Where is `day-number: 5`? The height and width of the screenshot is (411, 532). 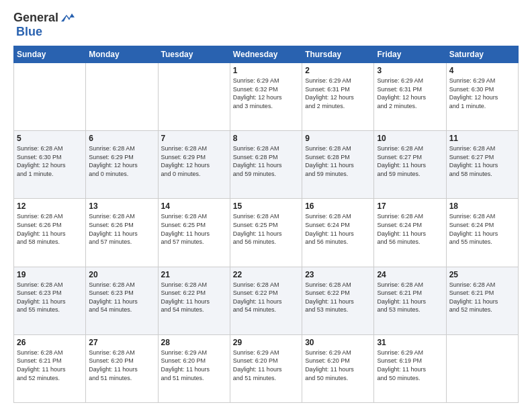 day-number: 5 is located at coordinates (50, 138).